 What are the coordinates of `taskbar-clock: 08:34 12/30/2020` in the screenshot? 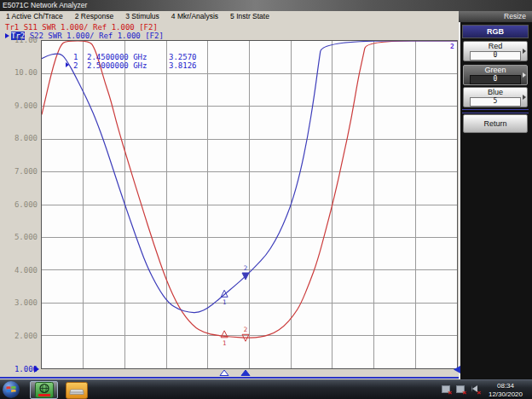 It's located at (506, 390).